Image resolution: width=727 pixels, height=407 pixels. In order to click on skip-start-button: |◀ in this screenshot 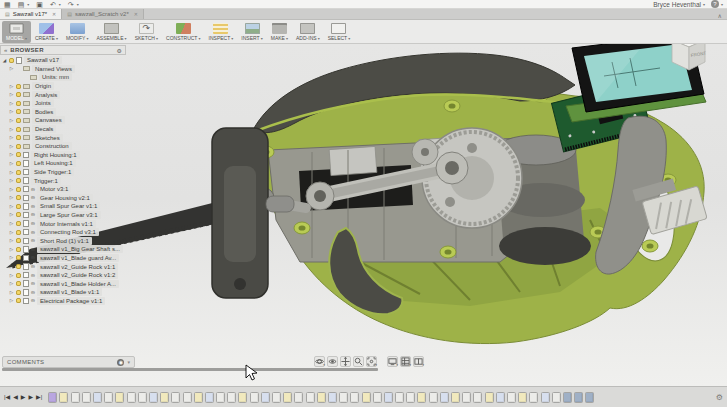, I will do `click(7, 397)`.